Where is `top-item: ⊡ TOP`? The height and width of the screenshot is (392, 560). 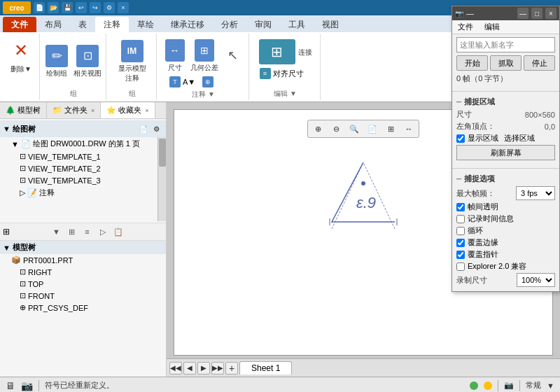
top-item: ⊡ TOP is located at coordinates (83, 284).